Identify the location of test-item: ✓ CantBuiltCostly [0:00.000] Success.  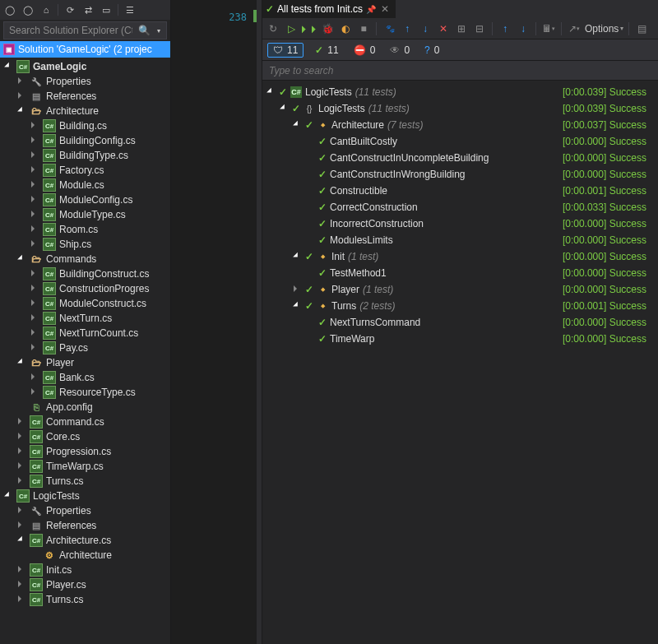
(461, 141).